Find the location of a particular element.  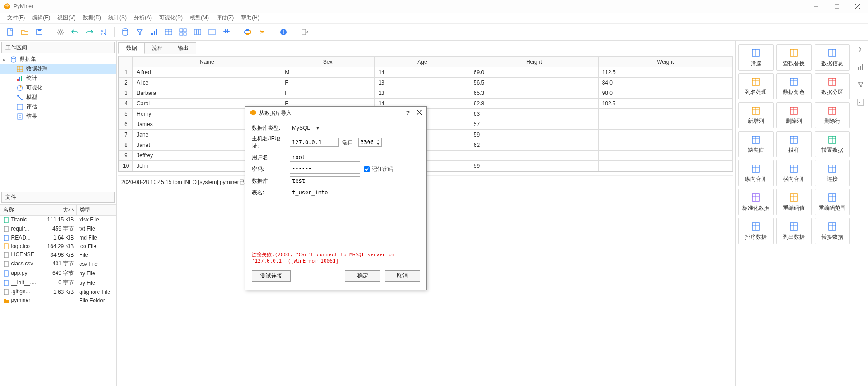

database-icon is located at coordinates (125, 32).